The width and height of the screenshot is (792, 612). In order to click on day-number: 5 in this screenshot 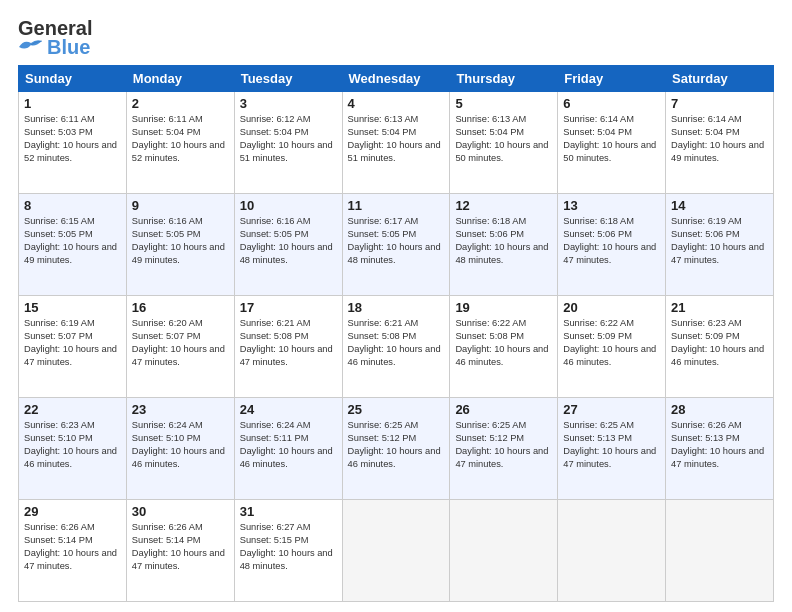, I will do `click(504, 104)`.